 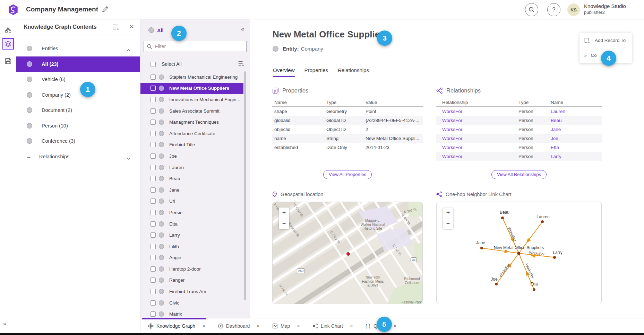 What do you see at coordinates (192, 202) in the screenshot?
I see `entity-list-item: Uri` at bounding box center [192, 202].